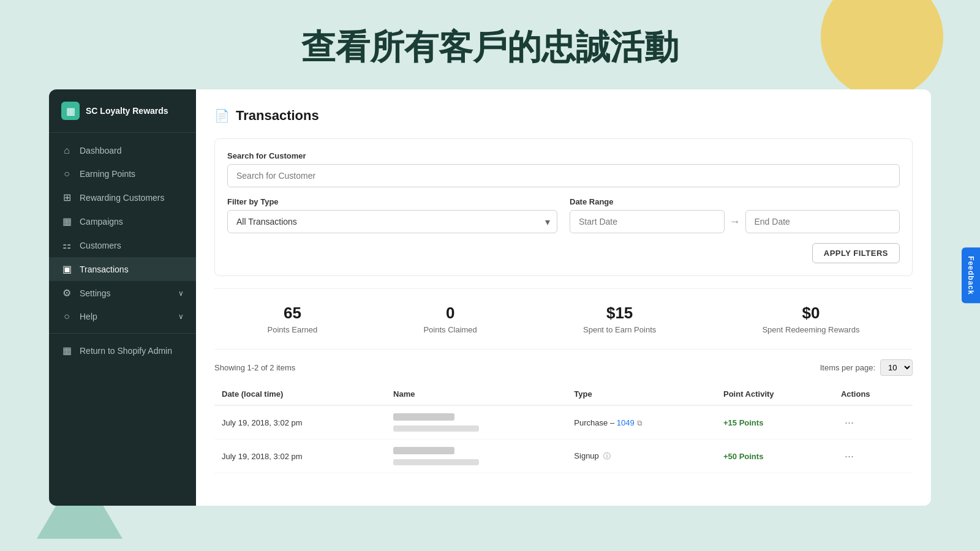 This screenshot has width=980, height=551. What do you see at coordinates (67, 317) in the screenshot?
I see `help-icon: ○` at bounding box center [67, 317].